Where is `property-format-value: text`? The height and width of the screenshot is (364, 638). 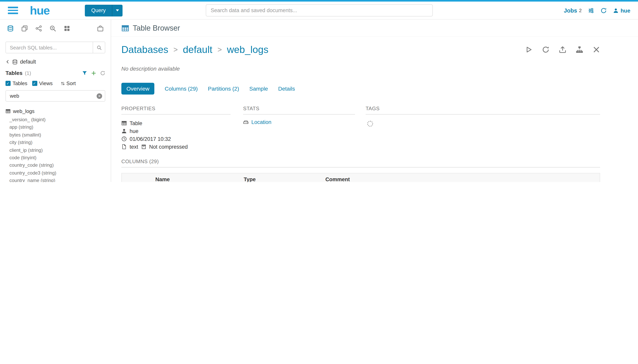
property-format-value: text is located at coordinates (134, 147).